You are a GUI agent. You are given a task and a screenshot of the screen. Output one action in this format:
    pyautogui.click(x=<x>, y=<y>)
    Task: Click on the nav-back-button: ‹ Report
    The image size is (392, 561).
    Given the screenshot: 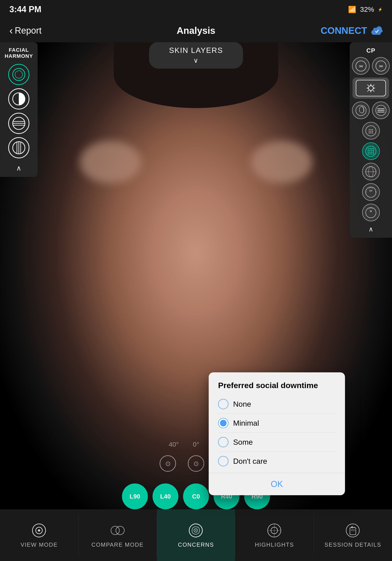 What is the action you would take?
    pyautogui.click(x=25, y=31)
    